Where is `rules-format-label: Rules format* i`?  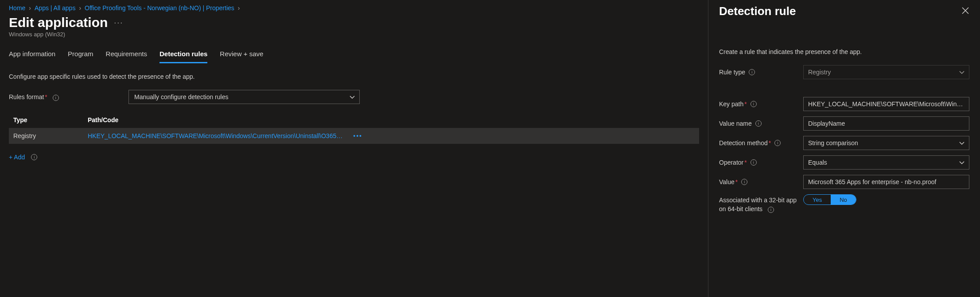
rules-format-label: Rules format* i is located at coordinates (69, 97).